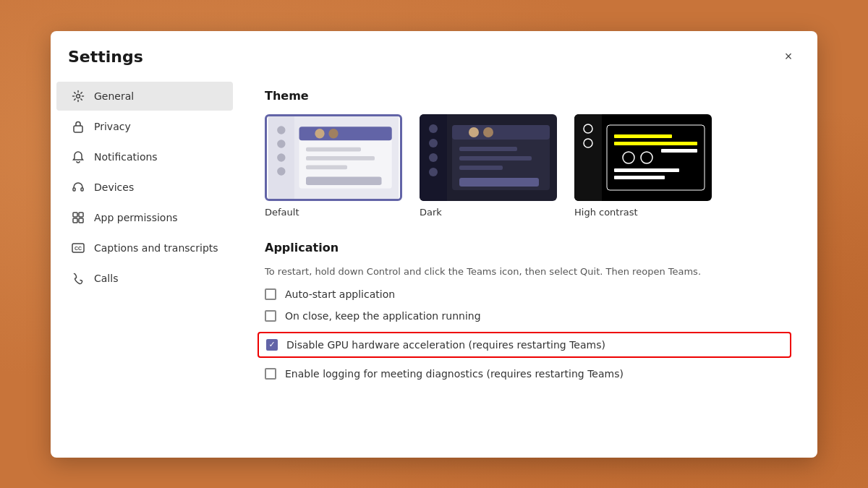 The width and height of the screenshot is (868, 488). I want to click on application-description: To restart, hold down Control and click …, so click(528, 272).